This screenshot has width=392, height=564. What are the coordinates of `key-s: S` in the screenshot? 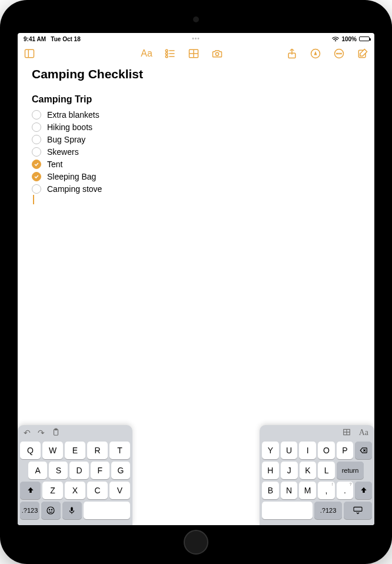 It's located at (58, 470).